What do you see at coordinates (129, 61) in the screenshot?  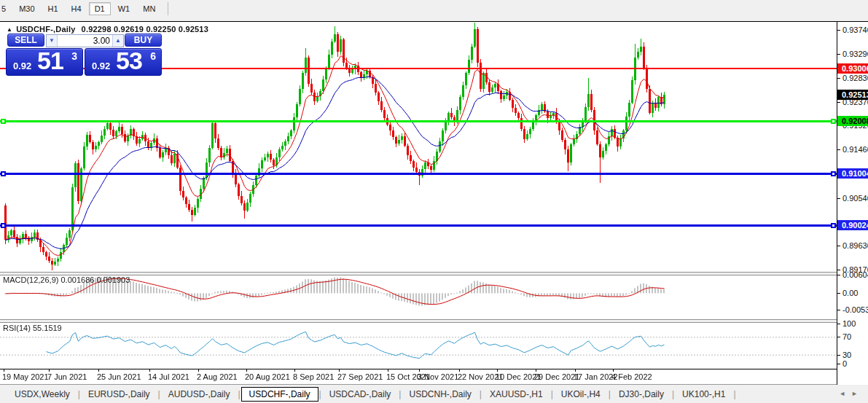 I see `ask-price-big: 53` at bounding box center [129, 61].